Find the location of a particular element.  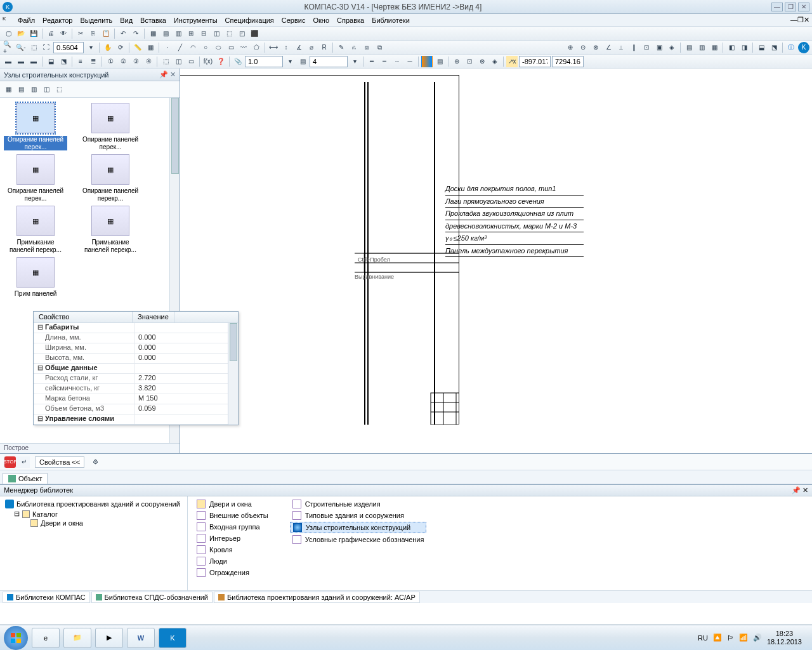

tool-d: ⊞ is located at coordinates (191, 34).